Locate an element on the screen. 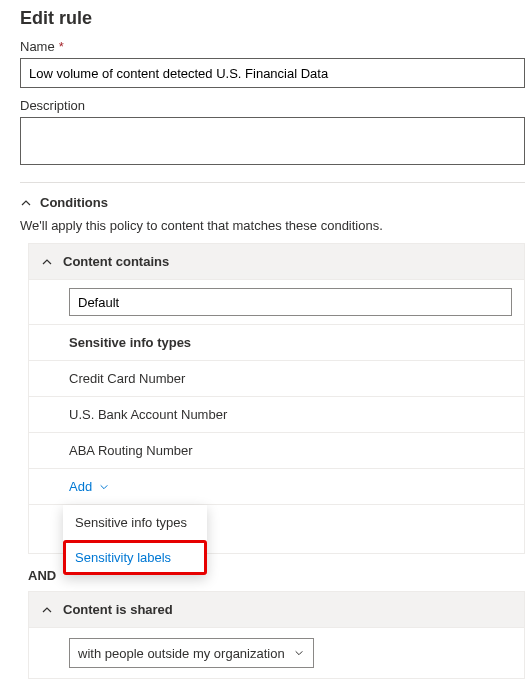 Image resolution: width=525 pixels, height=700 pixels. name-input is located at coordinates (272, 73).